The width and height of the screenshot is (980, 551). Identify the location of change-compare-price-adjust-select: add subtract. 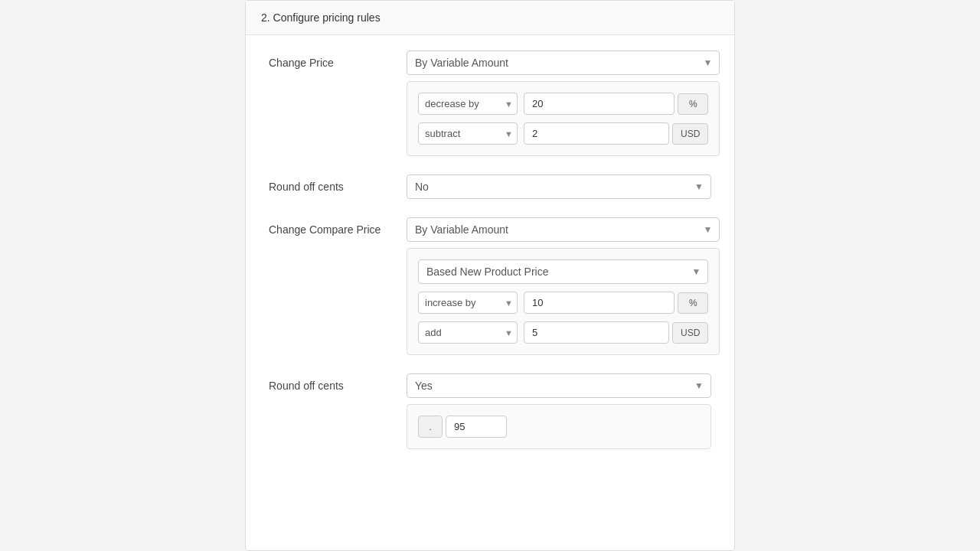
(468, 332).